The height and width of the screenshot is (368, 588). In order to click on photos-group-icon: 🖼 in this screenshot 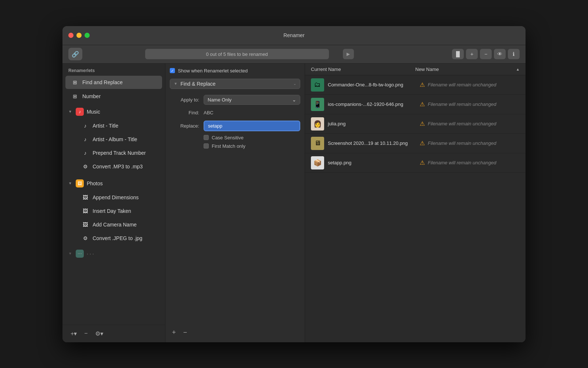, I will do `click(80, 183)`.